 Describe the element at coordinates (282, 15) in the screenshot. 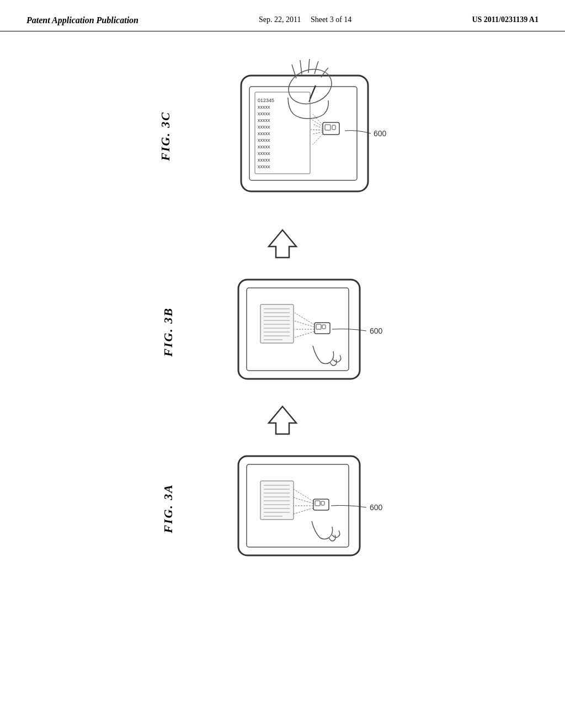

I see `page-header: Patent Application Publication Sep. 22, …` at that location.